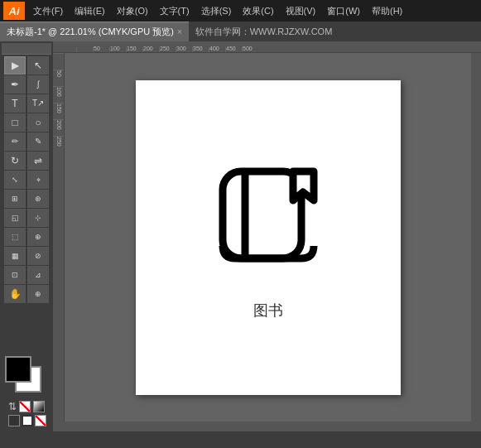 The image size is (481, 448). Describe the element at coordinates (15, 123) in the screenshot. I see `rect-tool: □` at that location.